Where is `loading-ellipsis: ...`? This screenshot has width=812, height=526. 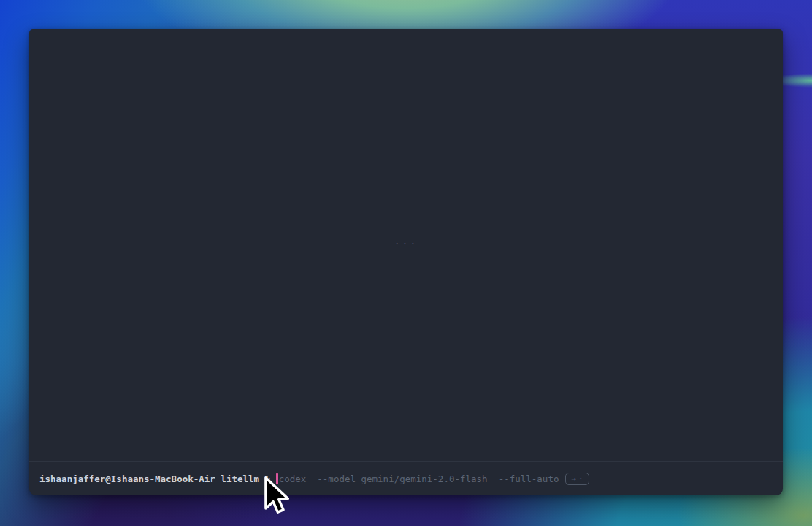 loading-ellipsis: ... is located at coordinates (406, 241).